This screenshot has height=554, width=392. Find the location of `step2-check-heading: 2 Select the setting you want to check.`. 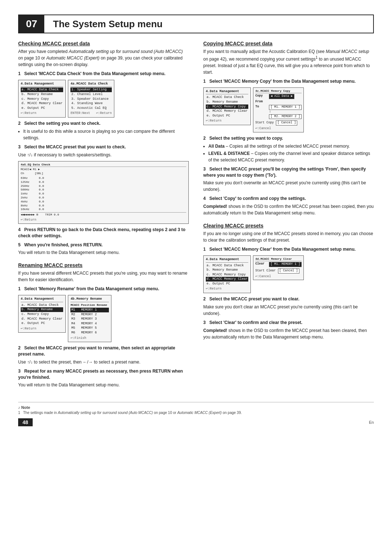

step2-check-heading: 2 Select the setting you want to check. is located at coordinates (103, 123).